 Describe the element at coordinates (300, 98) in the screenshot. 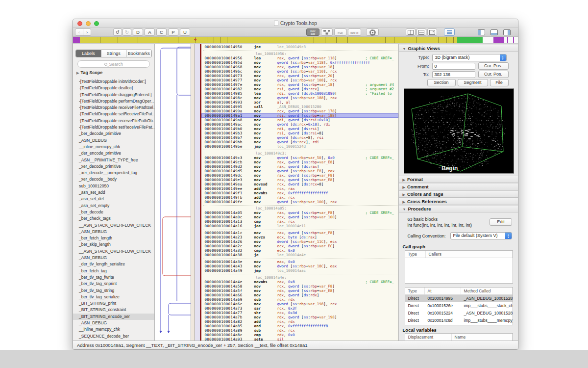

I see `disassembly-line: 000000010001498cmovqword [ss:rbp+var_188…` at that location.